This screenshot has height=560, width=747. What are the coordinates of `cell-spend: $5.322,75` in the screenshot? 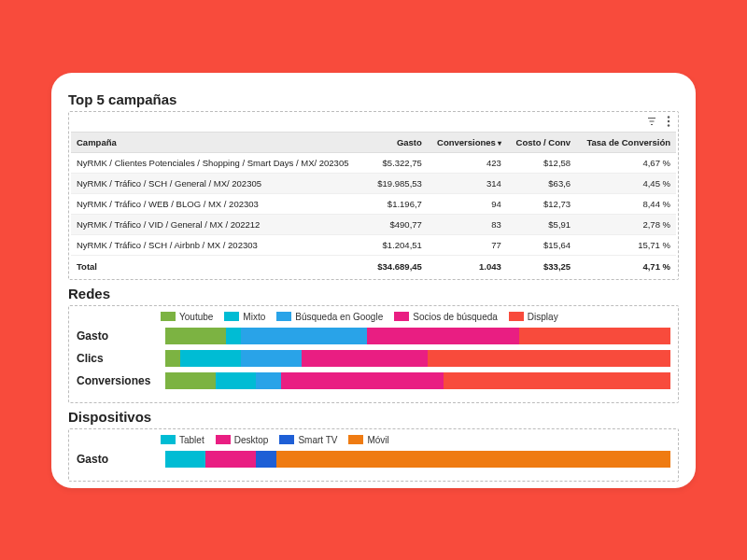 It's located at (398, 162).